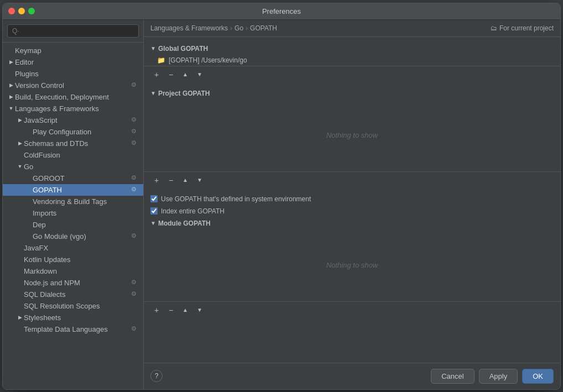 The image size is (563, 392). Describe the element at coordinates (11, 85) in the screenshot. I see `sidebar-item-arrow-version-control: ▶` at that location.